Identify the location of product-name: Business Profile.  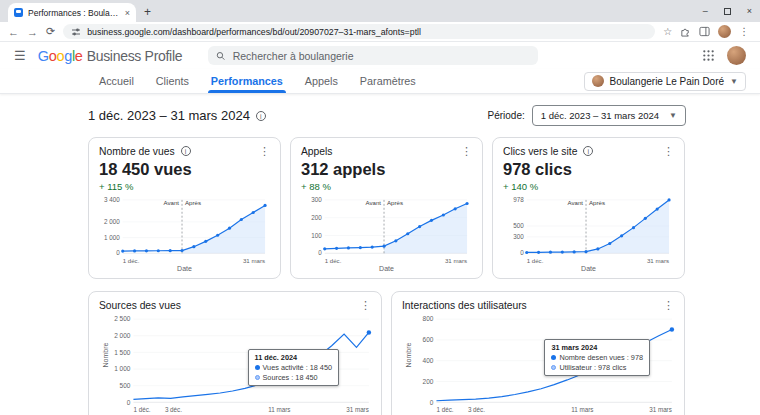
(135, 56).